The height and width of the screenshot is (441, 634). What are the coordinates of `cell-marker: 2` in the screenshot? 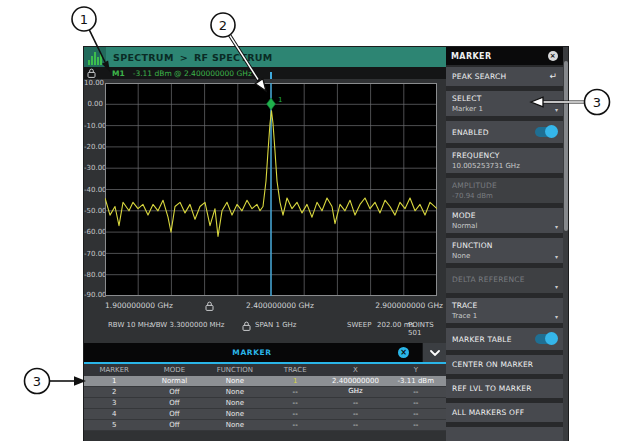 It's located at (114, 392).